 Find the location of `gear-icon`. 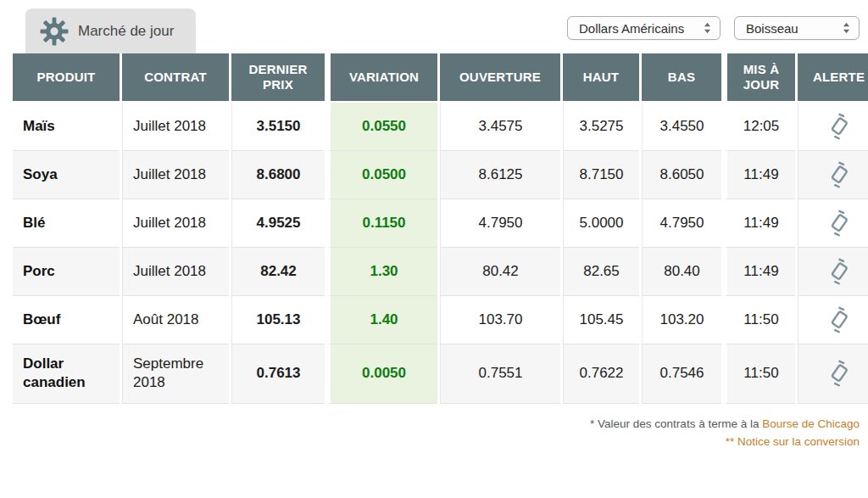

gear-icon is located at coordinates (54, 31).